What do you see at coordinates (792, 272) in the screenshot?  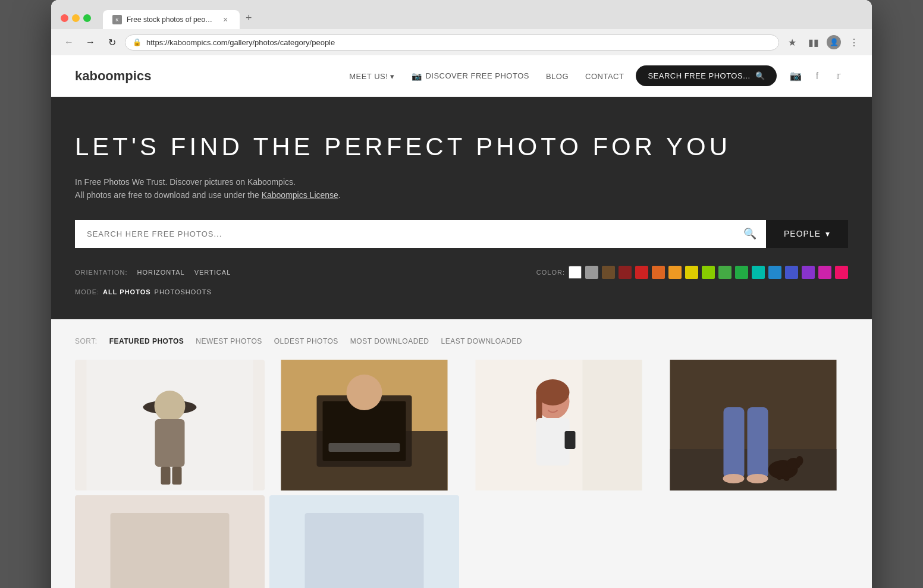 I see `color-swatch-indigo` at bounding box center [792, 272].